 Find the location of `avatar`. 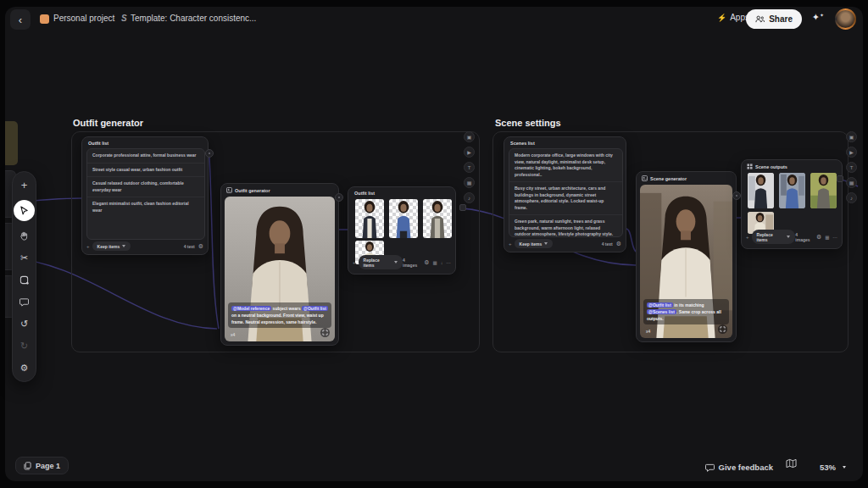

avatar is located at coordinates (846, 19).